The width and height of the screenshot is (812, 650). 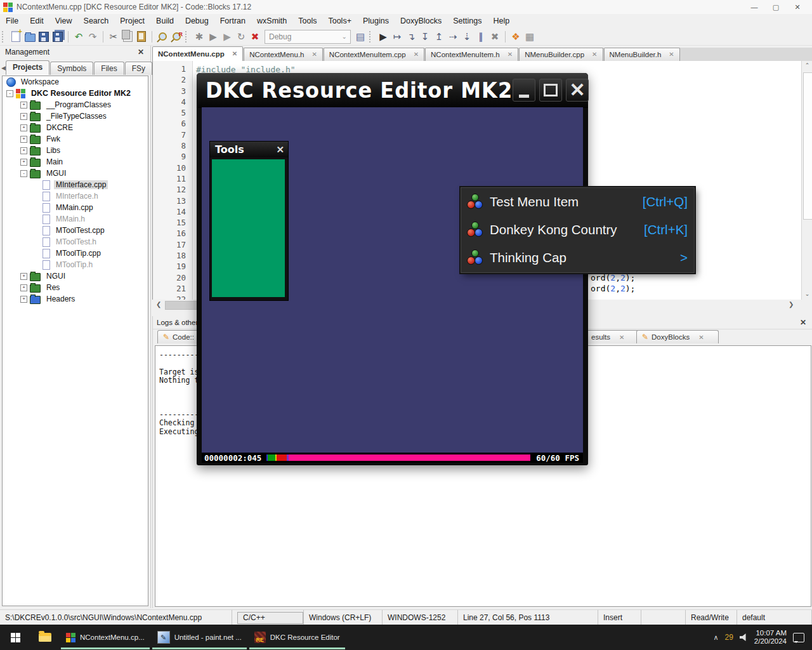 What do you see at coordinates (577, 90) in the screenshot?
I see `dkc-close-button: ✕` at bounding box center [577, 90].